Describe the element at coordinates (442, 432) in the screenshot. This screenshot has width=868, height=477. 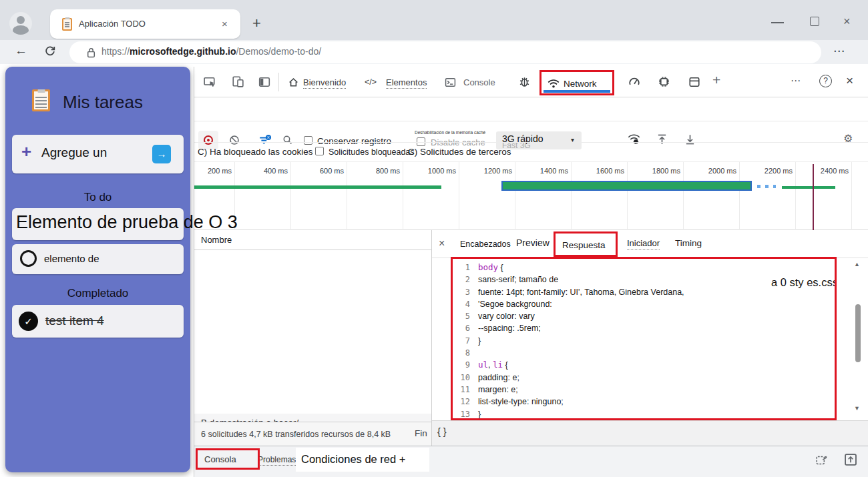
I see `format-button: { }` at that location.